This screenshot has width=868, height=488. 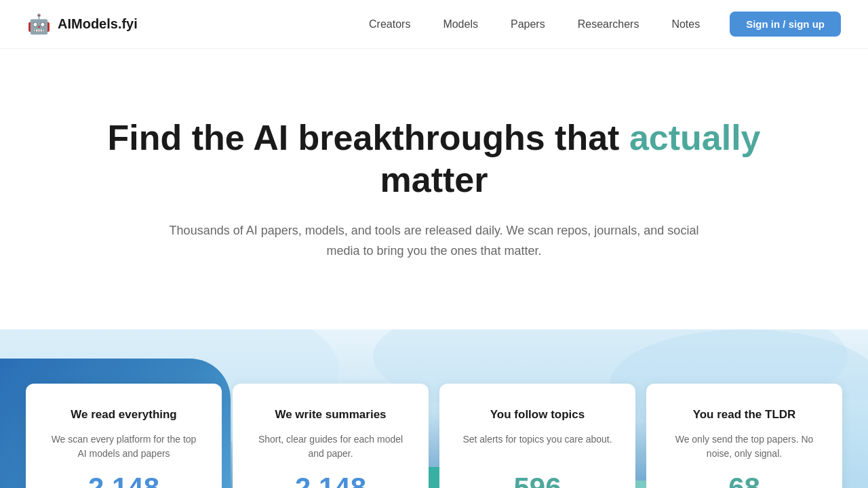 I want to click on stat-card-3: You read the TLDR We only send the top p…, so click(x=745, y=436).